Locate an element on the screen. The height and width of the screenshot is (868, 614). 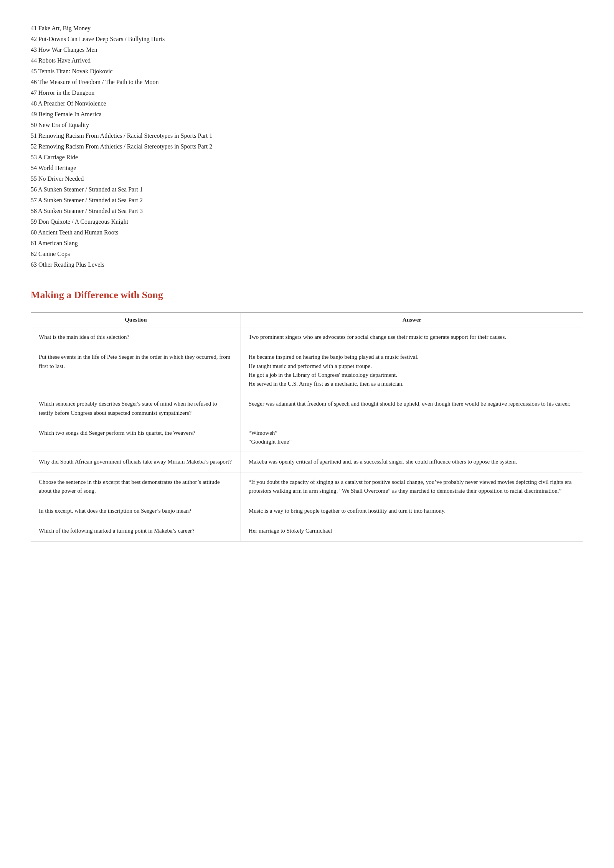
section-title: Making a Difference with Song is located at coordinates (307, 295).